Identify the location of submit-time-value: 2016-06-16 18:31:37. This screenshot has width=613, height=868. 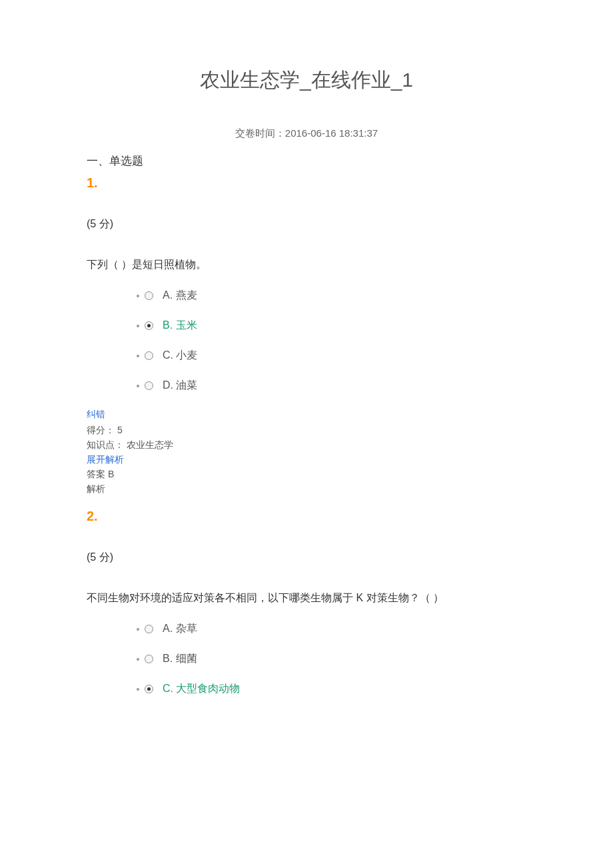
(332, 133).